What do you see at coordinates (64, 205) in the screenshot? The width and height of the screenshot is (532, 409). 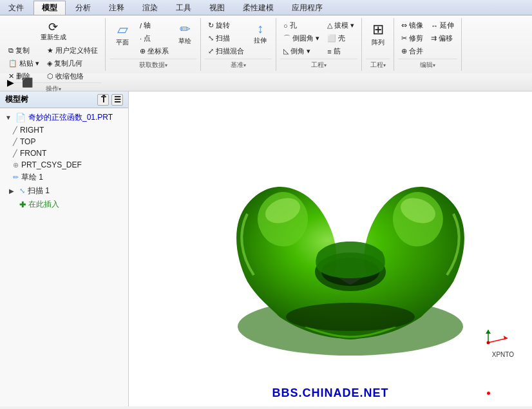 I see `tree-item-insert: ✚ 在此插入` at bounding box center [64, 205].